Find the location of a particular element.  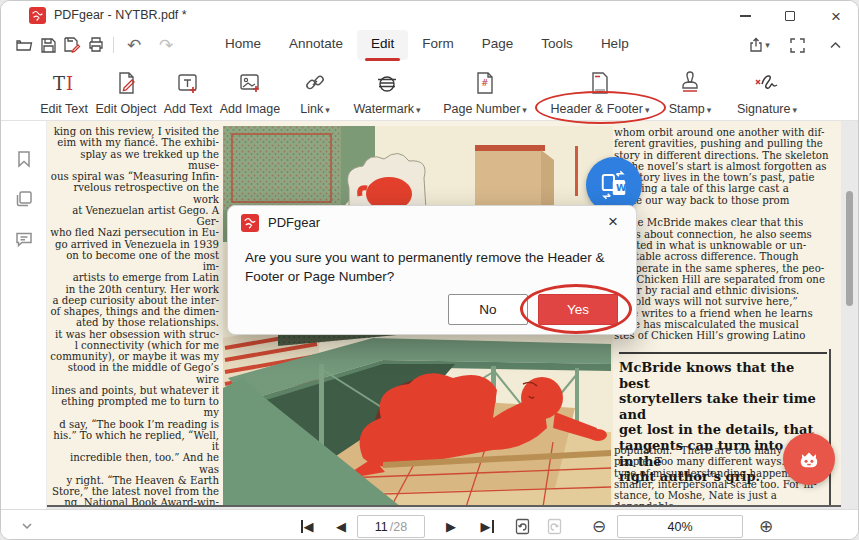

tab-help: Help is located at coordinates (615, 45).